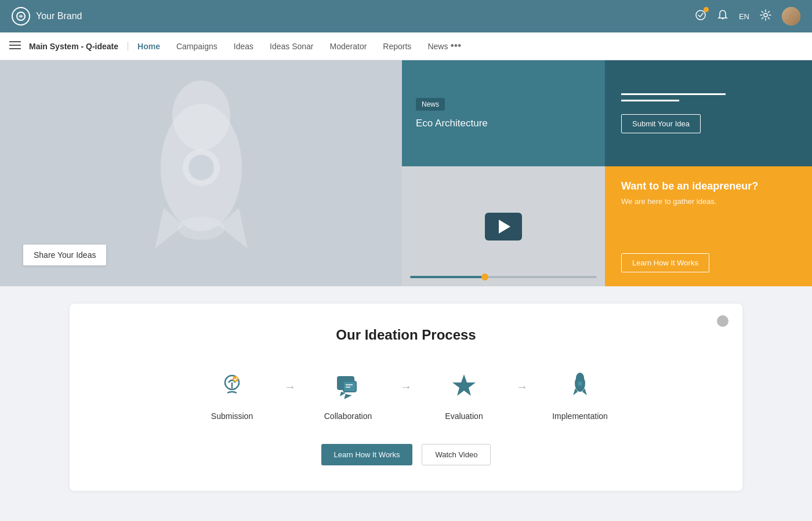  What do you see at coordinates (148, 46) in the screenshot?
I see `nav-home: Home` at bounding box center [148, 46].